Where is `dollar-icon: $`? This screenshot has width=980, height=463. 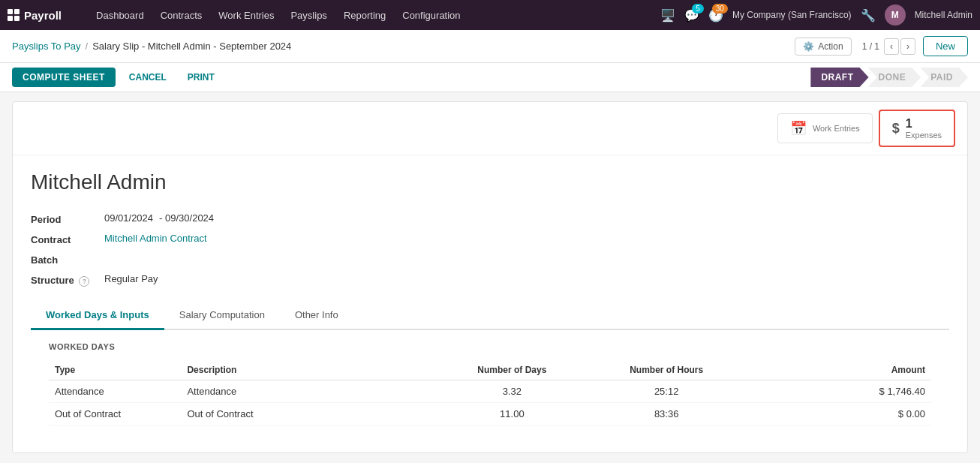
dollar-icon: $ is located at coordinates (896, 129).